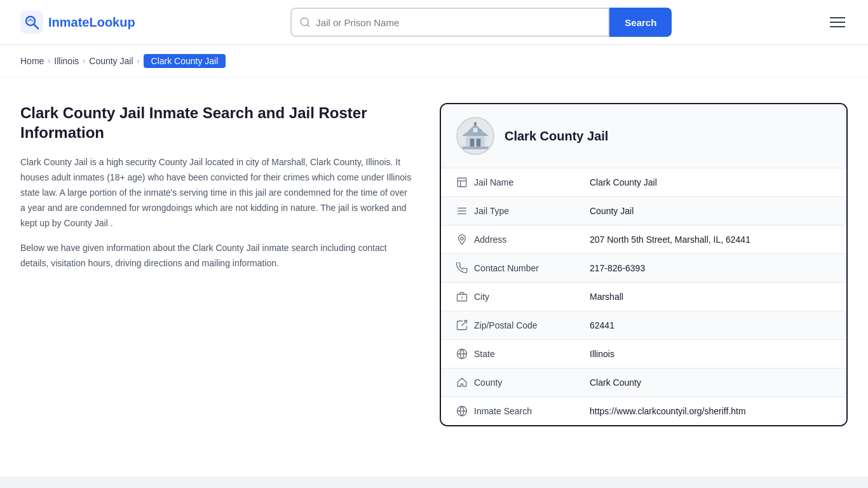  I want to click on row-jail-name: Jail Name Clark County Jail, so click(644, 183).